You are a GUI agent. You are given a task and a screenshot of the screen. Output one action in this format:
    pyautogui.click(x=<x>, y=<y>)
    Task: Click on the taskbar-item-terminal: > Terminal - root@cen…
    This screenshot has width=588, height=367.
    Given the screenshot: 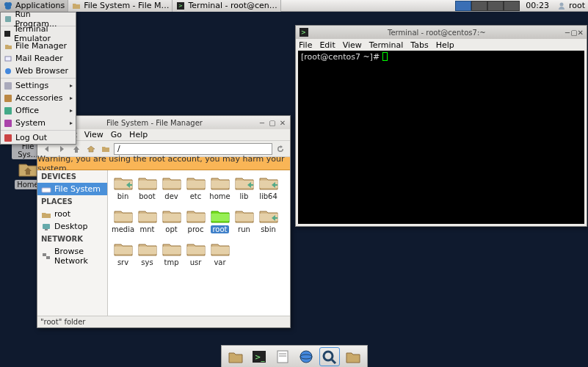 What is the action you would take?
    pyautogui.click(x=226, y=6)
    